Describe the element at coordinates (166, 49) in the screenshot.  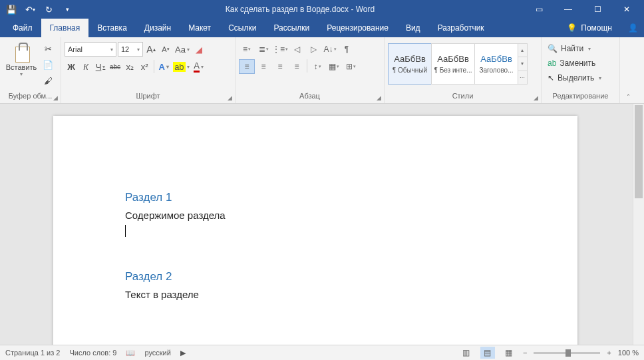
I see `shrink-font-button: A▾` at that location.